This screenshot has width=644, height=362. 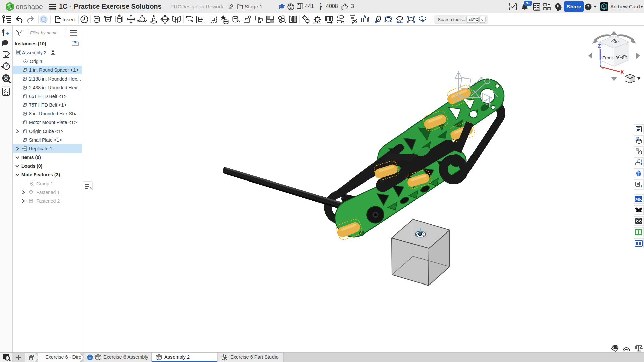 What do you see at coordinates (482, 19) in the screenshot?
I see `svg-text: c` at bounding box center [482, 19].